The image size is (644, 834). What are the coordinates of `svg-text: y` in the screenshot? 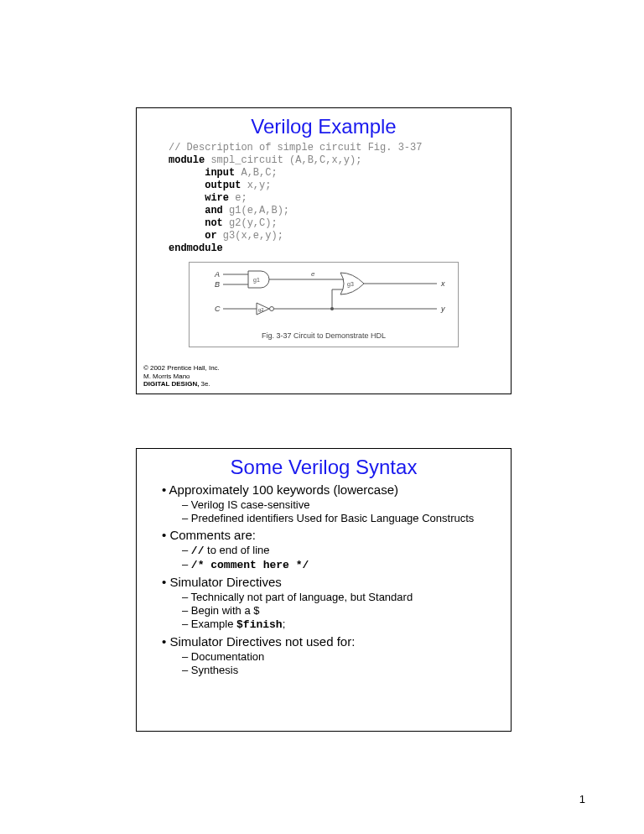 It's located at (443, 309).